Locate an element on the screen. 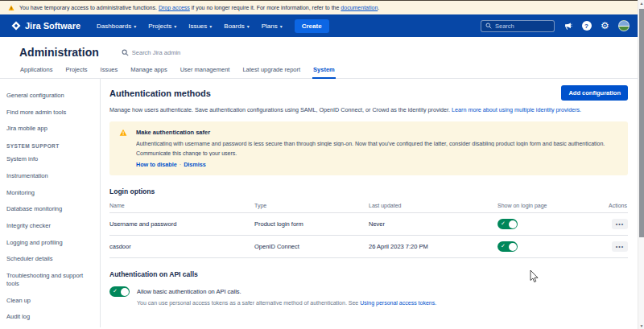 This screenshot has height=329, width=644. navbar-right: Search ? ⚙ is located at coordinates (559, 26).